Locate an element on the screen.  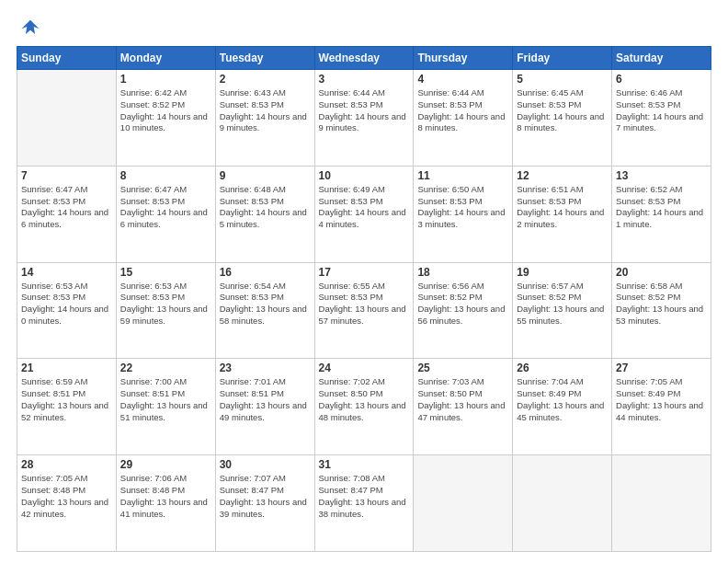
calendar-cell: 18Sunrise: 6:56 AMSunset: 8:52 PMDayligh… is located at coordinates (463, 311).